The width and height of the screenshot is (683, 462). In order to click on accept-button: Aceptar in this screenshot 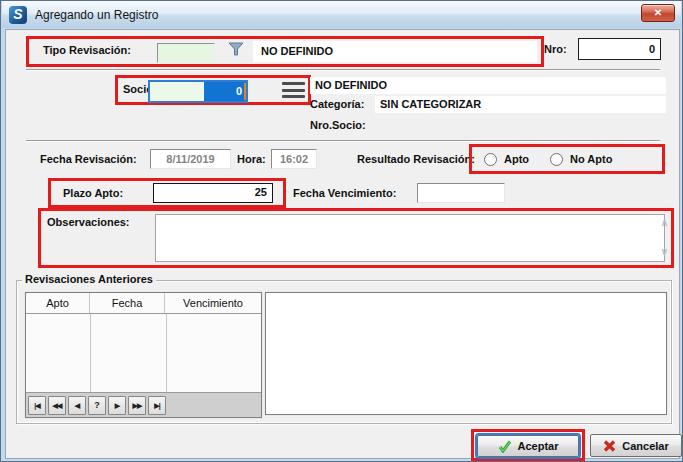, I will do `click(528, 446)`.